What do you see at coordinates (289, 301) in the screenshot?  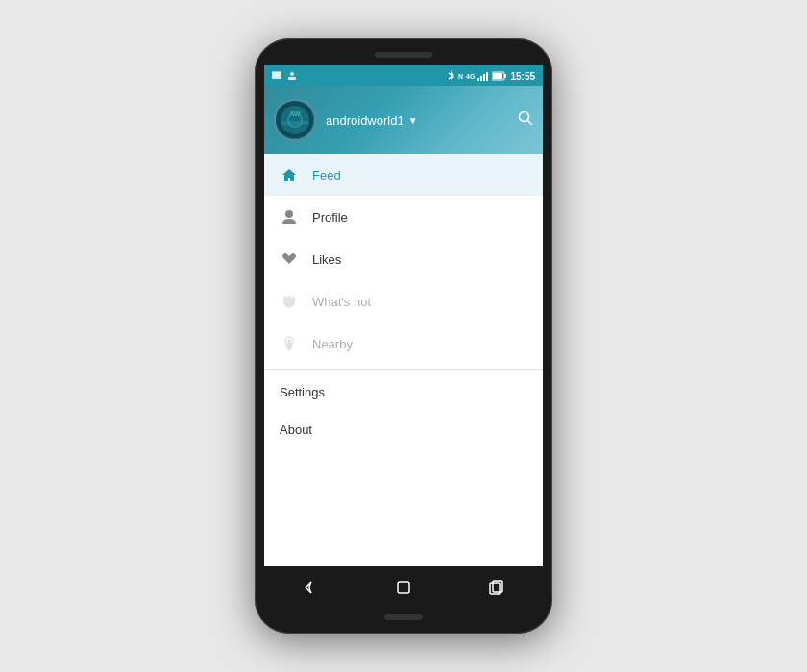 I see `flame-icon` at bounding box center [289, 301].